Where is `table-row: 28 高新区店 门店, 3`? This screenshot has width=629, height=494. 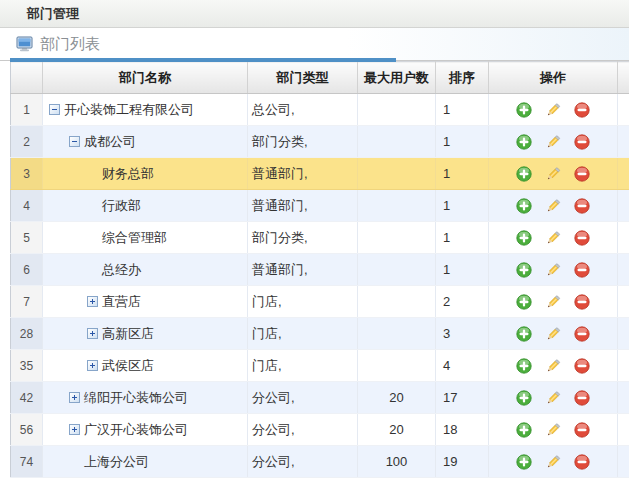 table-row: 28 高新区店 门店, 3 is located at coordinates (320, 334).